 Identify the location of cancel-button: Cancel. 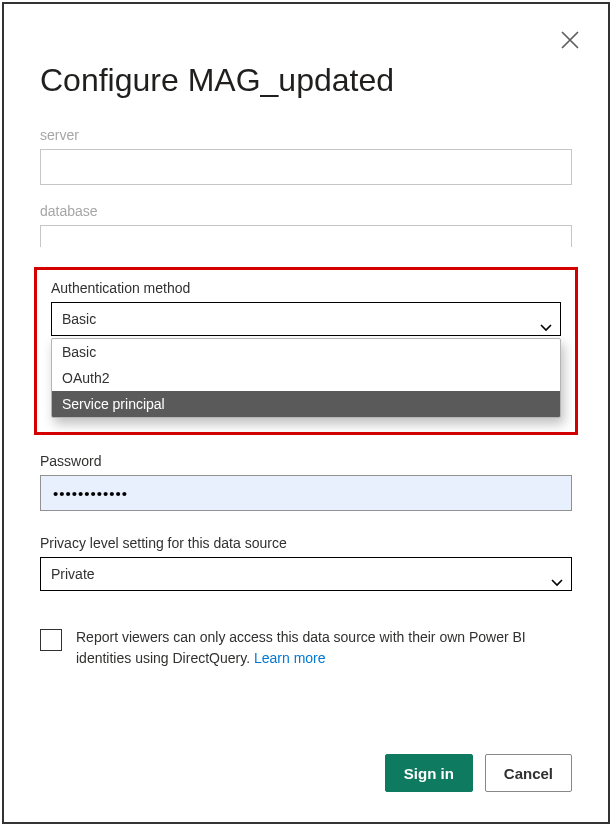
(528, 773).